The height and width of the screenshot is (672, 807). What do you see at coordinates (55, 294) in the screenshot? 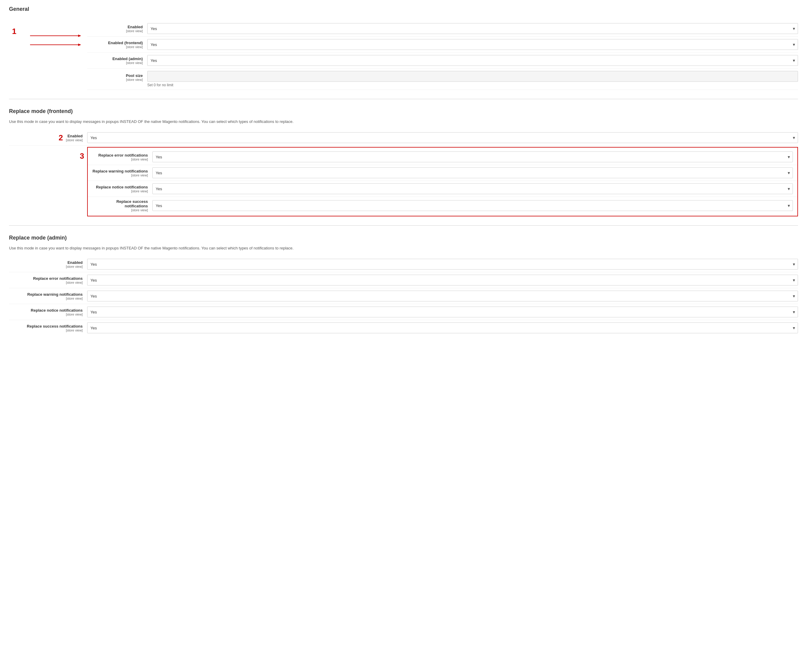
I see `adm-replace-warning-label: Replace warning notifications` at bounding box center [55, 294].